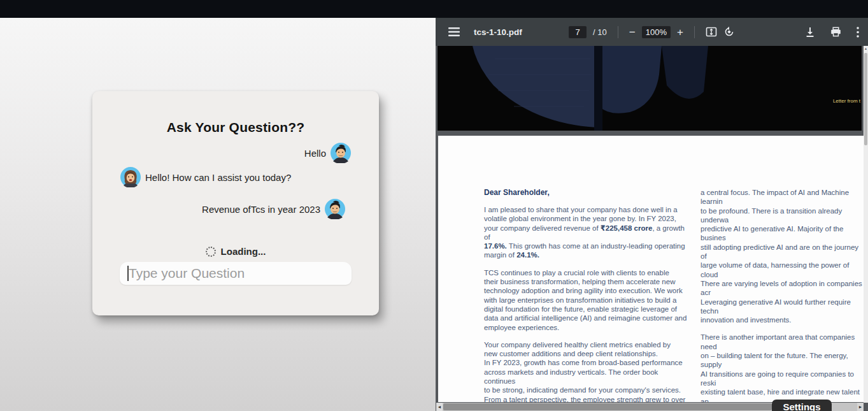  What do you see at coordinates (632, 32) in the screenshot?
I see `zoom-out-button: −` at bounding box center [632, 32].